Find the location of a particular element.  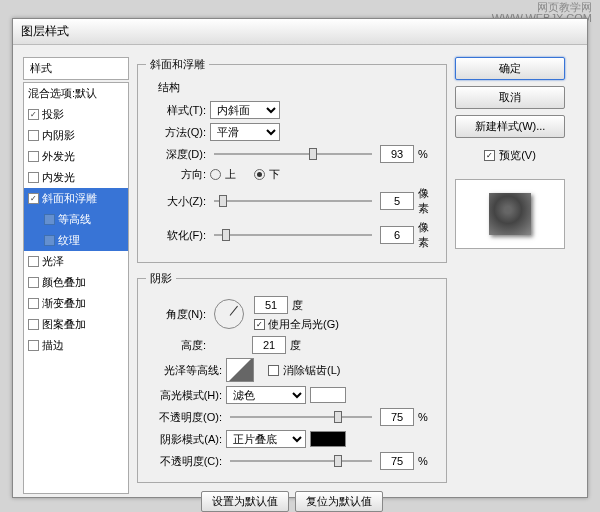

sidebar-item-outerglow: 外发光 is located at coordinates (76, 156).